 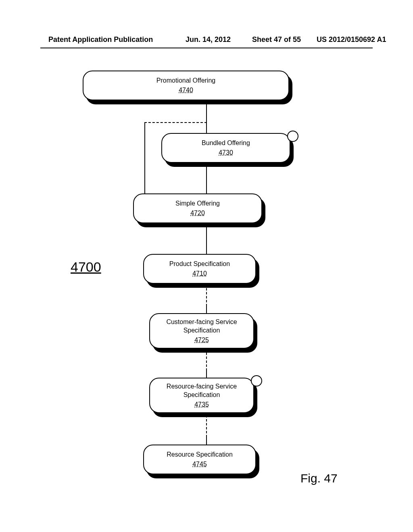 What do you see at coordinates (202, 391) in the screenshot?
I see `box-title: Resource-facing Service Specification` at bounding box center [202, 391].